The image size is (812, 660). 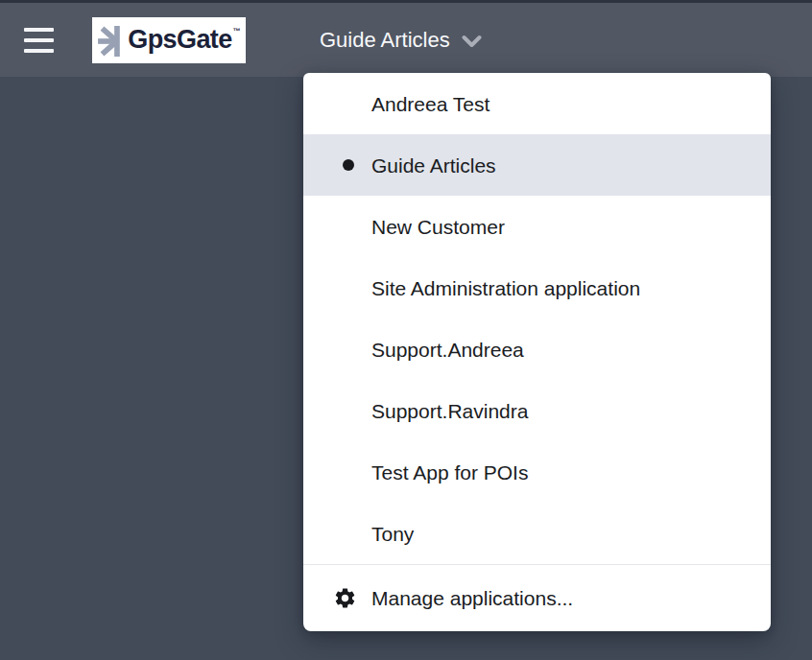 I want to click on menu-item-label: Site Administration application, so click(x=506, y=288).